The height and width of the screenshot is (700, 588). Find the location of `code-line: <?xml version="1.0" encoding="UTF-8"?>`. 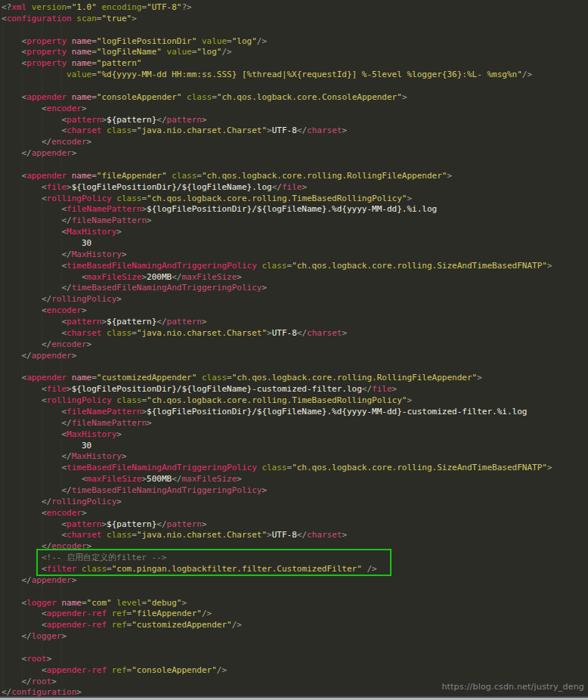

code-line: <?xml version="1.0" encoding="UTF-8"?> is located at coordinates (295, 8).